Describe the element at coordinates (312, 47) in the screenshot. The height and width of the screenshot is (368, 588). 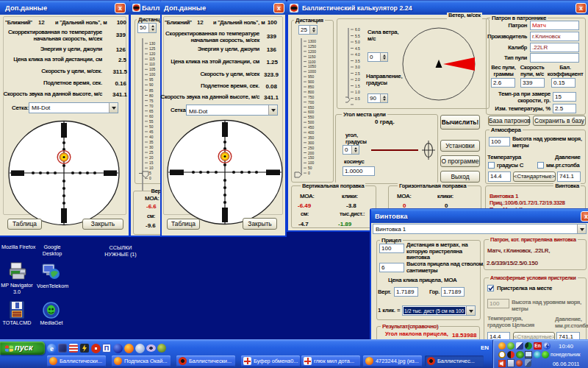
I see `svg-text: 1250` at that location.